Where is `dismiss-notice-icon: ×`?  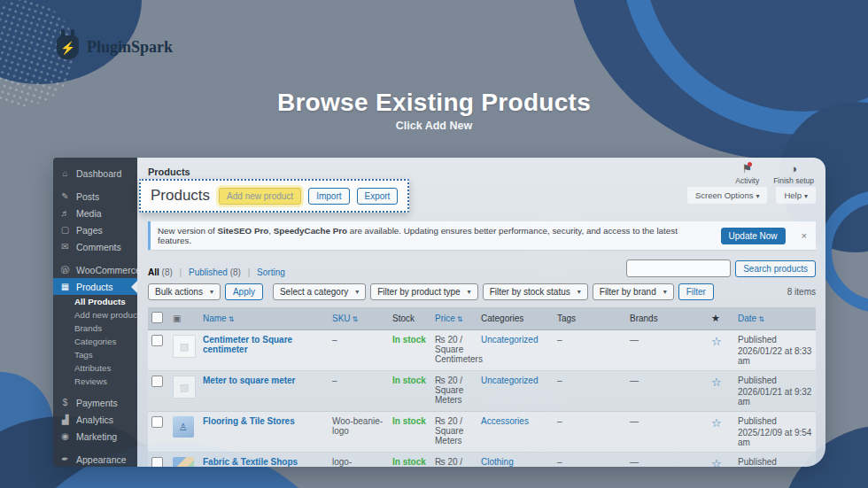 dismiss-notice-icon: × is located at coordinates (804, 236).